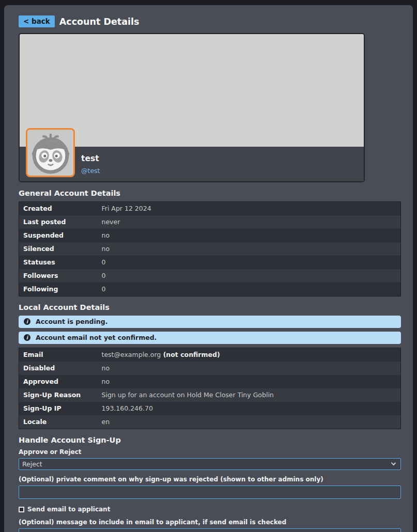  What do you see at coordinates (58, 423) in the screenshot?
I see `row-label: Locale` at bounding box center [58, 423].